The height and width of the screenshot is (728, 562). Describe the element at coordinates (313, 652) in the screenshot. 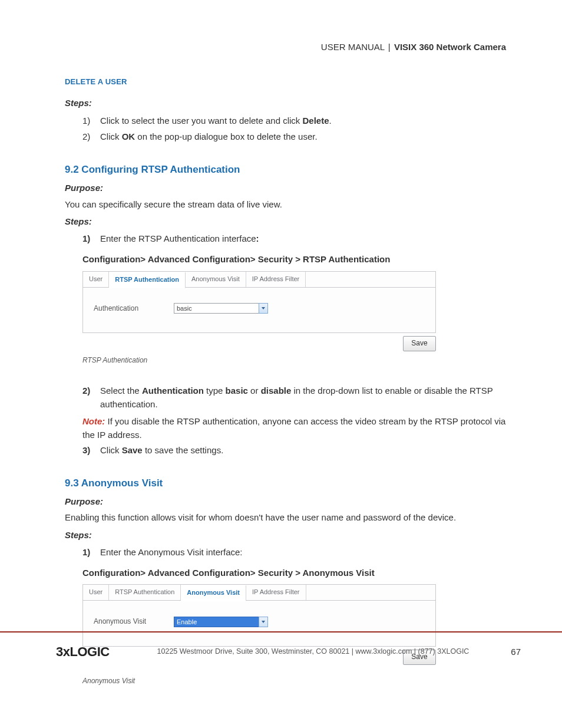

I see `footer-address: 10225 Westmoor Drive, Suite 300, Westmin…` at that location.